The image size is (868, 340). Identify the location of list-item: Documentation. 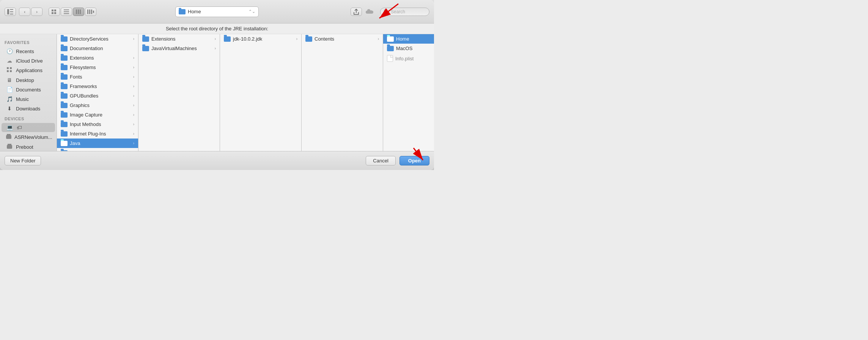
(97, 49).